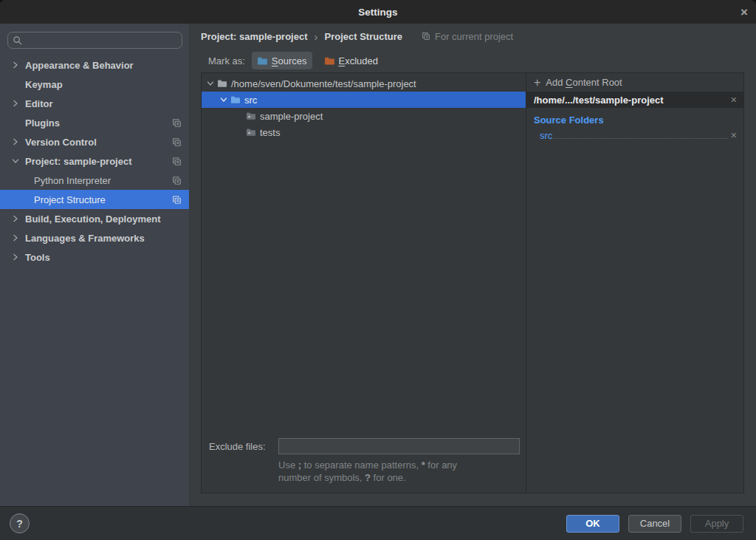 Image resolution: width=756 pixels, height=540 pixels. Describe the element at coordinates (94, 219) in the screenshot. I see `sidebar-item-build-execution-deployment: Build, Execution, Deployment` at that location.